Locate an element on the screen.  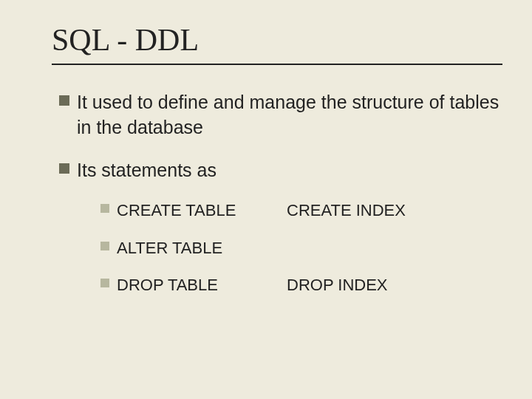
statement-right: CREATE INDEX is located at coordinates (353, 211).